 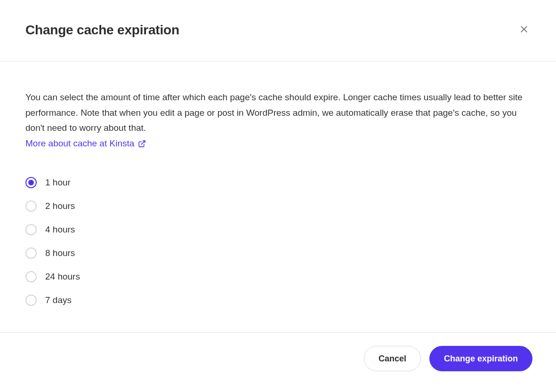 I want to click on modal-title: Change cache expiration, so click(x=103, y=30).